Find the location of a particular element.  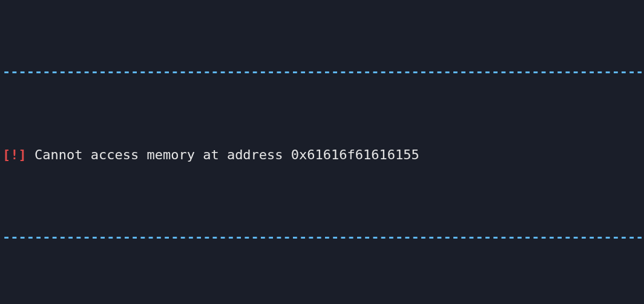

error-line: [!] Cannot access memory at address 0x61… is located at coordinates (322, 155).